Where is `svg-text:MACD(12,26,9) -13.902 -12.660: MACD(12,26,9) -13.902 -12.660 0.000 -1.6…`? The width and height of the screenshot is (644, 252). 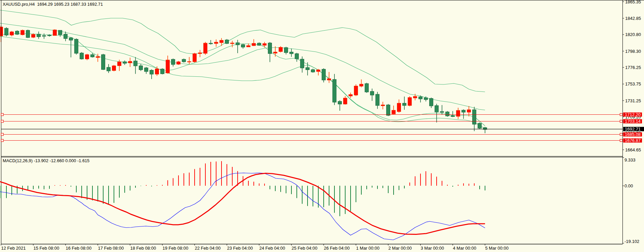 svg-text:MACD(12,26,9) -13.902 -12.660: MACD(12,26,9) -13.902 -12.660 0.000 -1.6… is located at coordinates (46, 161).